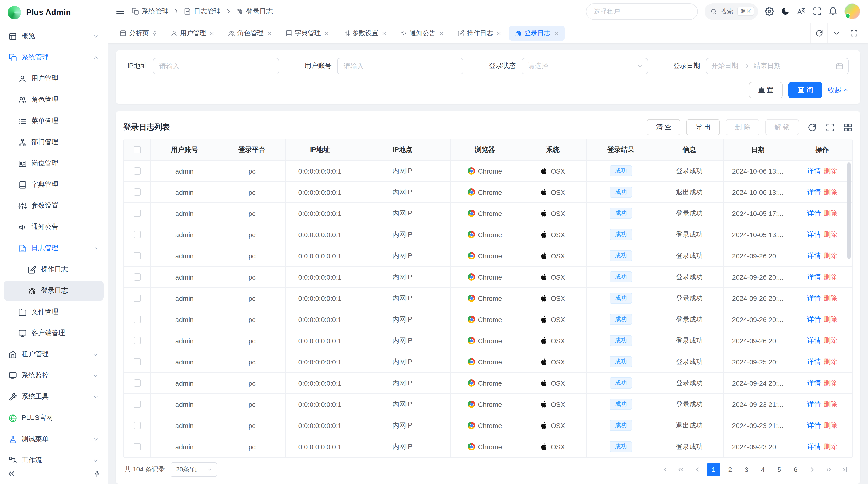 This screenshot has height=484, width=868. I want to click on sidebar-item: PLUS官网, so click(54, 418).